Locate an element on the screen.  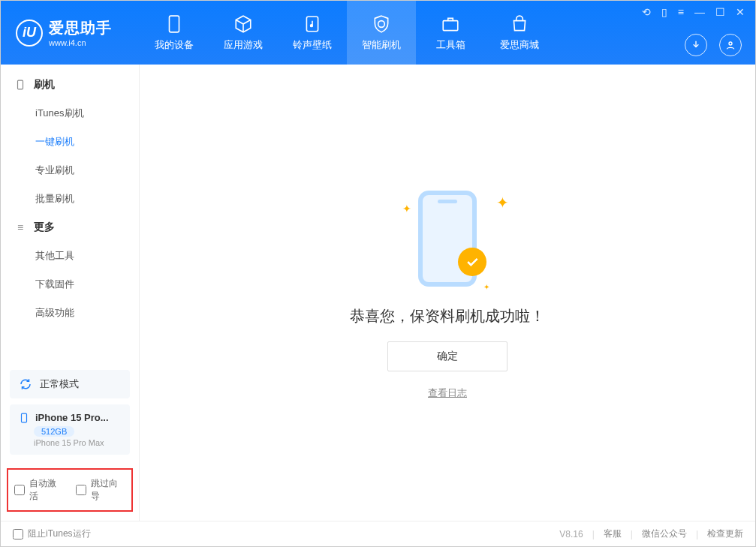
menu-icon: ≡ is located at coordinates (681, 12).